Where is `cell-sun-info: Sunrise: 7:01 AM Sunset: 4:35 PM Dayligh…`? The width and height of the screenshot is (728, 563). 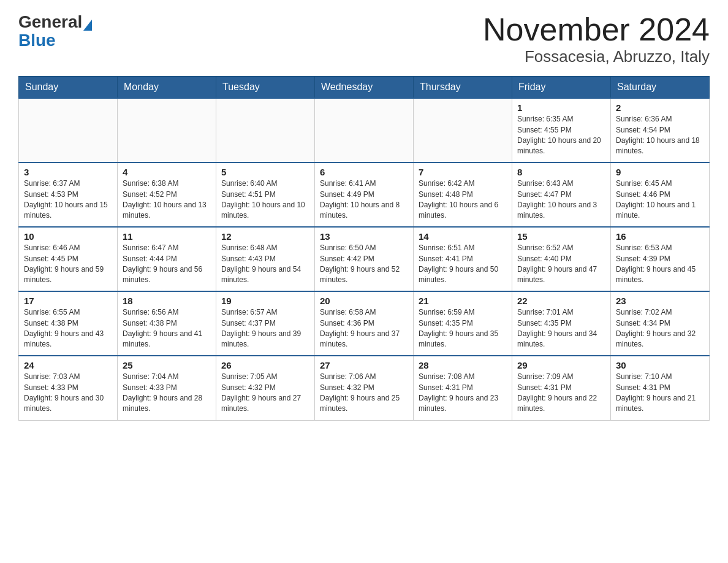
cell-sun-info: Sunrise: 7:01 AM Sunset: 4:35 PM Dayligh… is located at coordinates (561, 329).